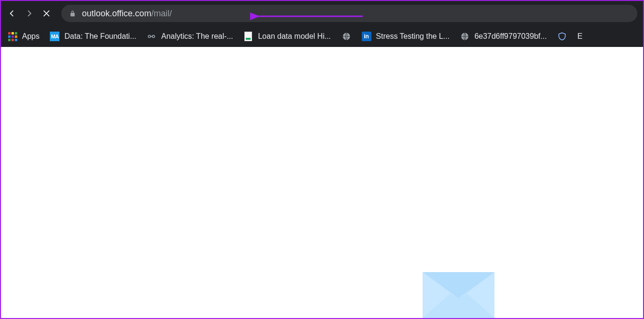  Describe the element at coordinates (162, 13) in the screenshot. I see `url-path: /mail/` at that location.